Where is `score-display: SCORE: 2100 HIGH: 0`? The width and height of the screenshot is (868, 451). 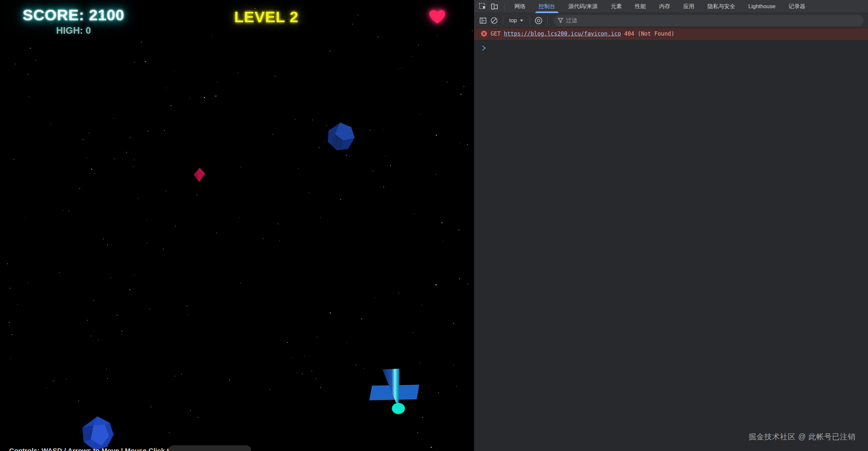 score-display: SCORE: 2100 HIGH: 0 is located at coordinates (73, 21).